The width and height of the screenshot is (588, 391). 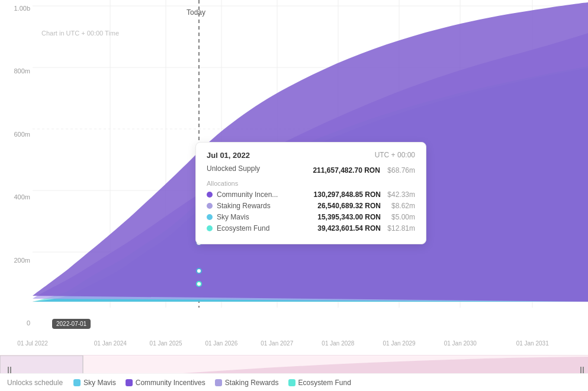 What do you see at coordinates (311, 217) in the screenshot?
I see `tooltip-alloc-item: Sky Mavis 15,395,343.00 RON $5.00m` at bounding box center [311, 217].